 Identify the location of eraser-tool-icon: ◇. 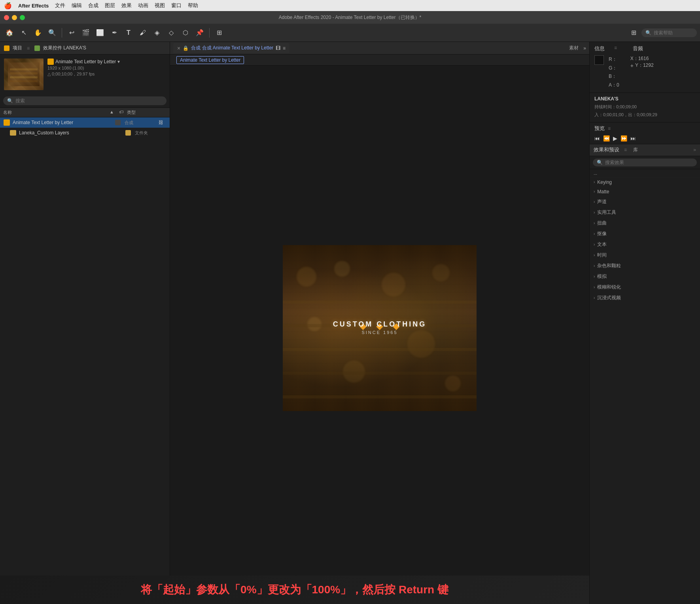
(171, 33).